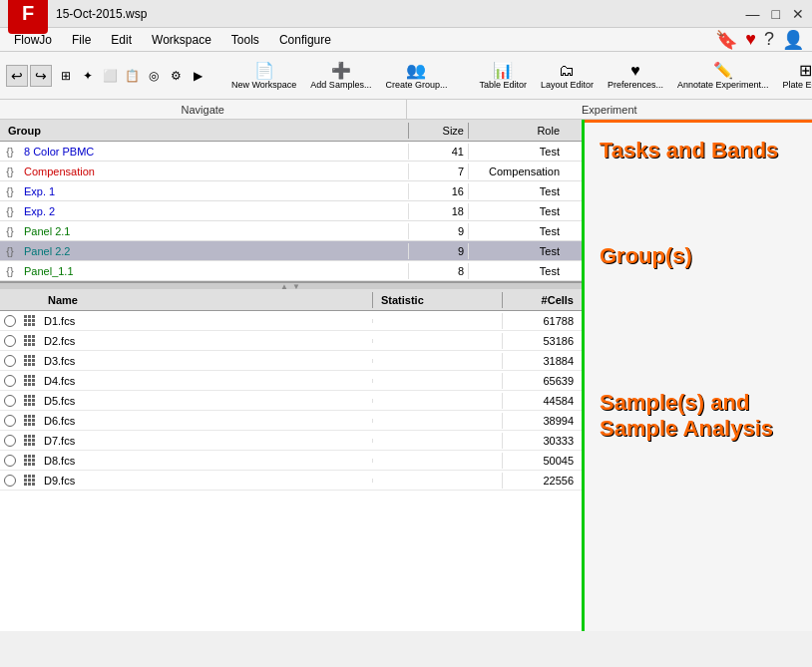 Image resolution: width=812 pixels, height=667 pixels. Describe the element at coordinates (182, 40) in the screenshot. I see `menu-workspace: Workspace` at that location.